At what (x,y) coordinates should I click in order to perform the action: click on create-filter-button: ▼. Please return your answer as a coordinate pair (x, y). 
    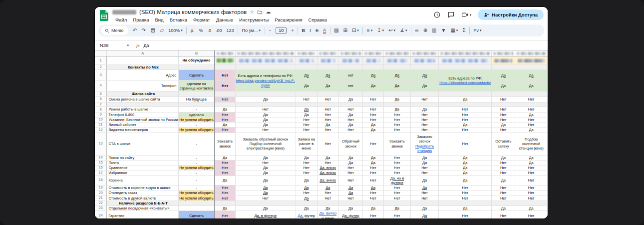
    Looking at the image, I should click on (443, 30).